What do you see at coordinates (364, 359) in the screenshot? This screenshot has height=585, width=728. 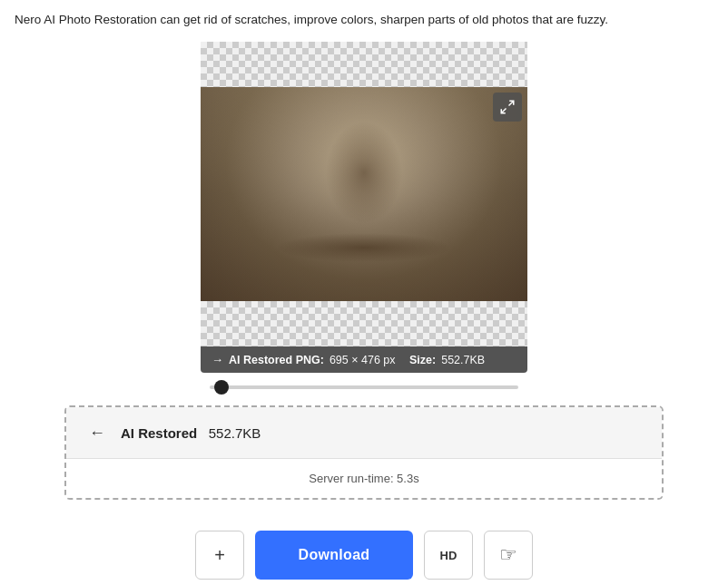 I see `image-info-bar: → AI Restored PNG: 695 × 476 px Size: 55…` at bounding box center [364, 359].